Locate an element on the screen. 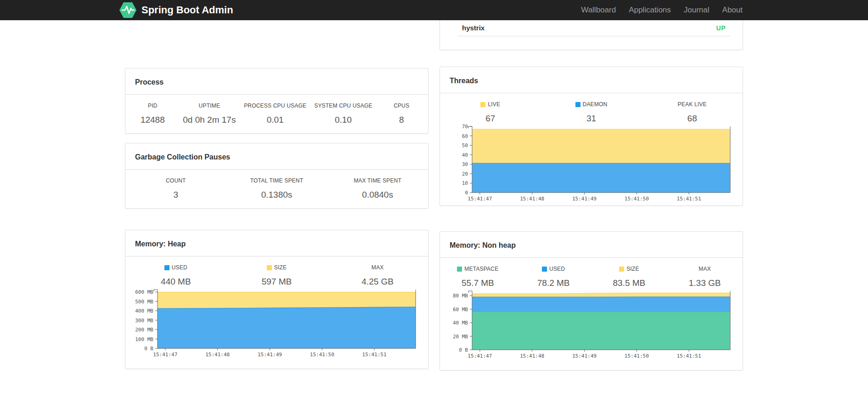 The height and width of the screenshot is (410, 868). brand-title: Spring Boot Admin is located at coordinates (187, 10).